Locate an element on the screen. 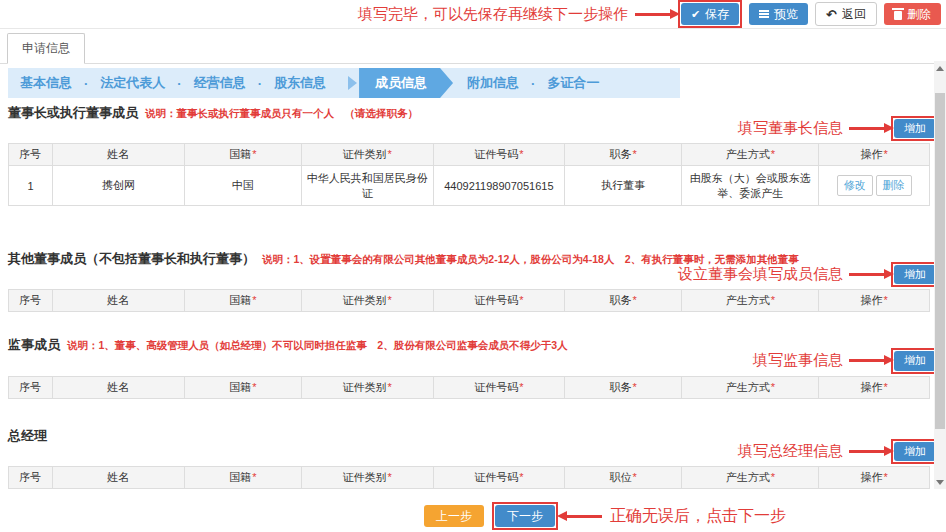 The width and height of the screenshot is (946, 532). table-row: 1 携创网 中国 中华人民共和国居民身份证 440921198907051615… is located at coordinates (470, 186).